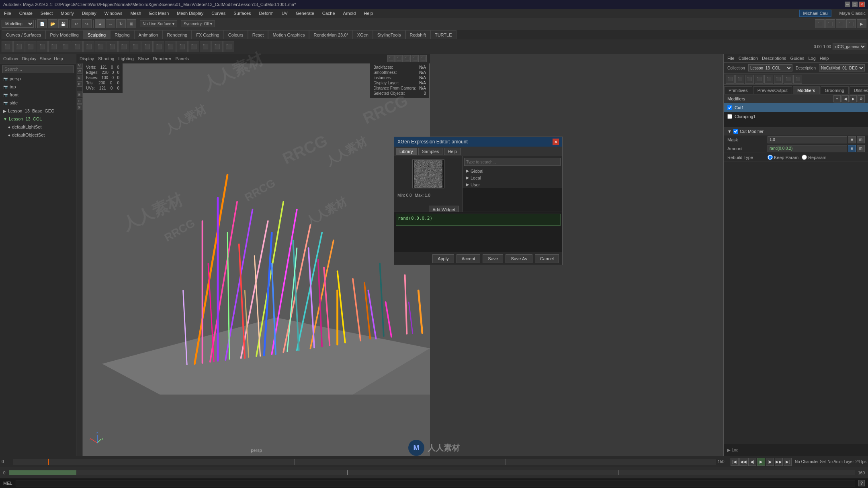  Describe the element at coordinates (748, 58) in the screenshot. I see `xgen-menu-collection: Collection` at that location.